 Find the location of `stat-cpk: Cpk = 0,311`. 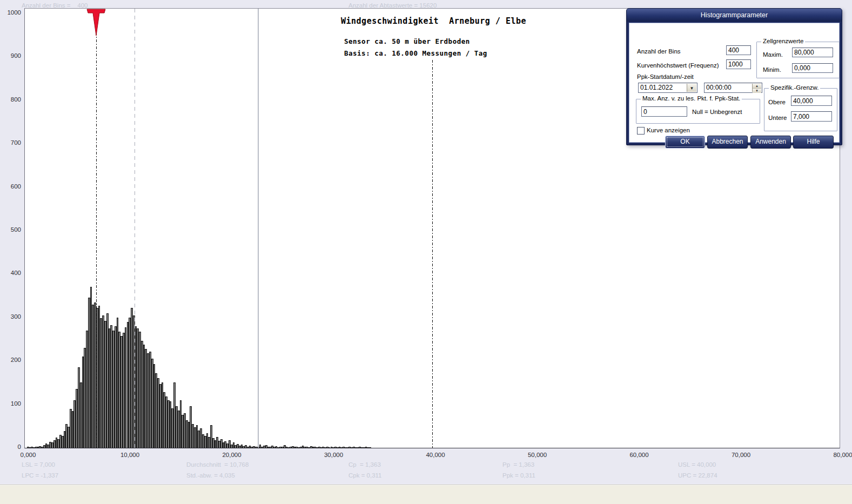

stat-cpk: Cpk = 0,311 is located at coordinates (365, 475).